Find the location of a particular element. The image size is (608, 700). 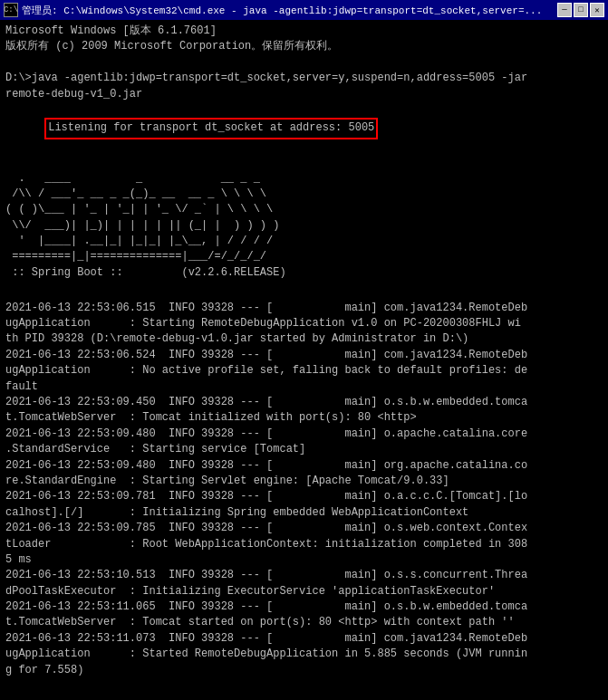

title-bar: C:\ 管理员: C:\Windows\System32\cmd.exe - j… is located at coordinates (304, 10).